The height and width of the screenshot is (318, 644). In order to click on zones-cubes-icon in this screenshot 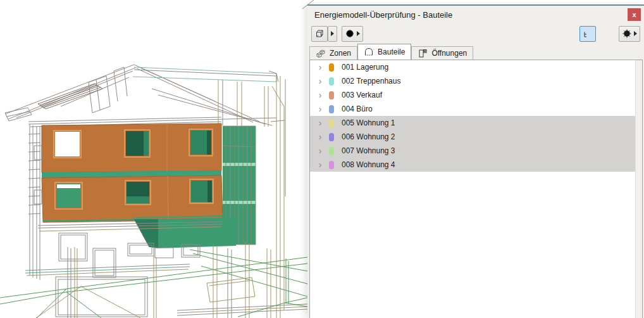, I will do `click(321, 53)`.